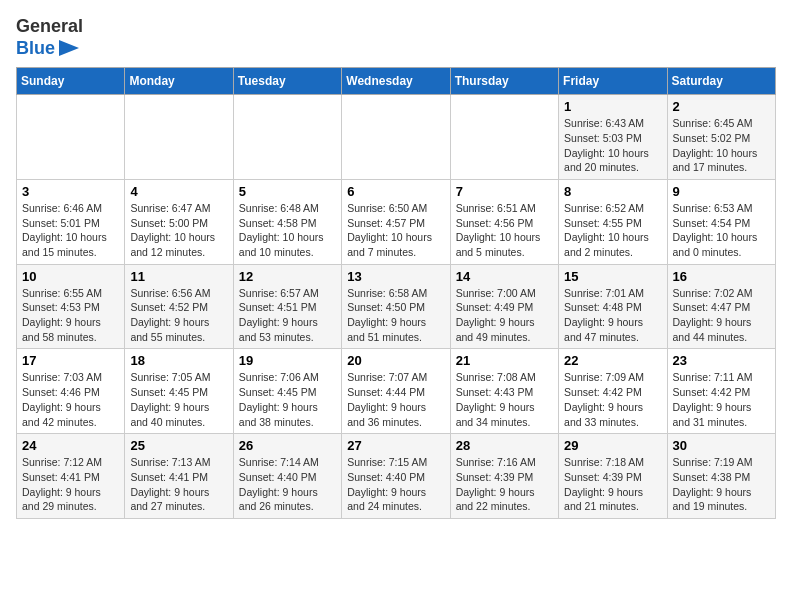 This screenshot has width=792, height=612. Describe the element at coordinates (287, 476) in the screenshot. I see `calendar-cell: 26Sunrise: 7:14 AM Sunset: 4:40 PM Dayli…` at that location.